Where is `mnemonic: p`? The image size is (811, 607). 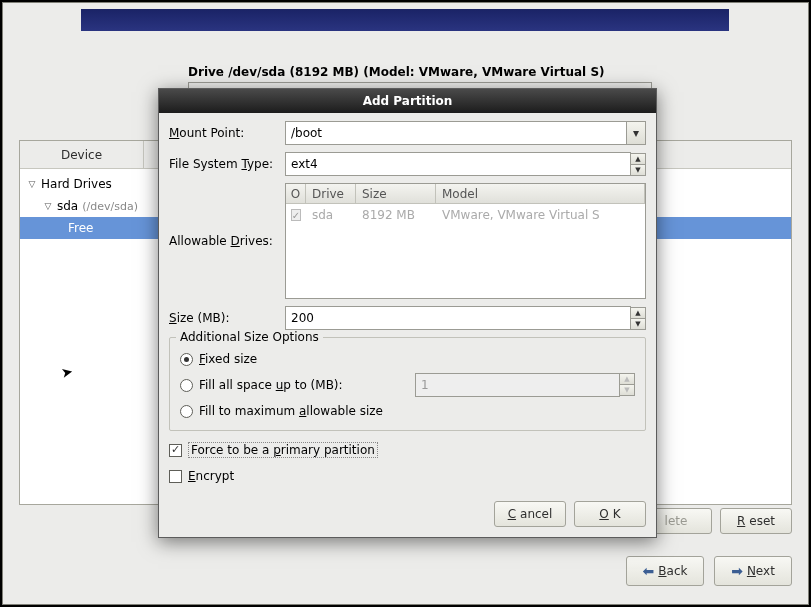 mnemonic: p is located at coordinates (277, 450).